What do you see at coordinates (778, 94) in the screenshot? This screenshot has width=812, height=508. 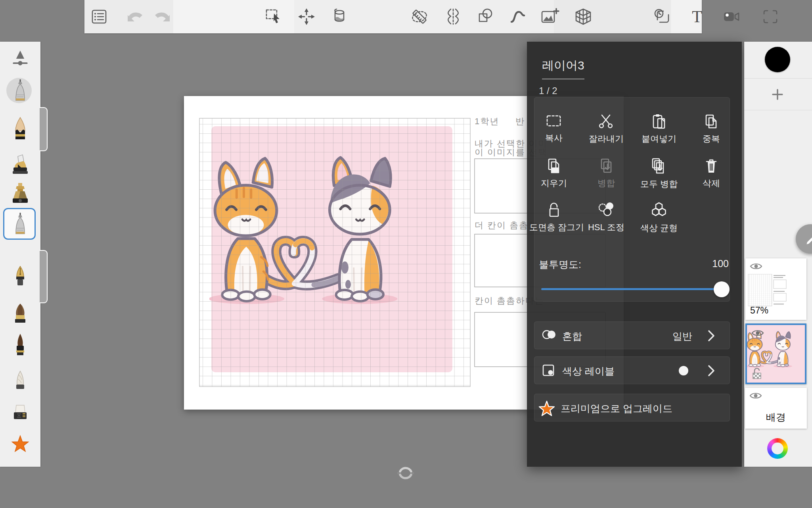 I see `plus-icon` at bounding box center [778, 94].